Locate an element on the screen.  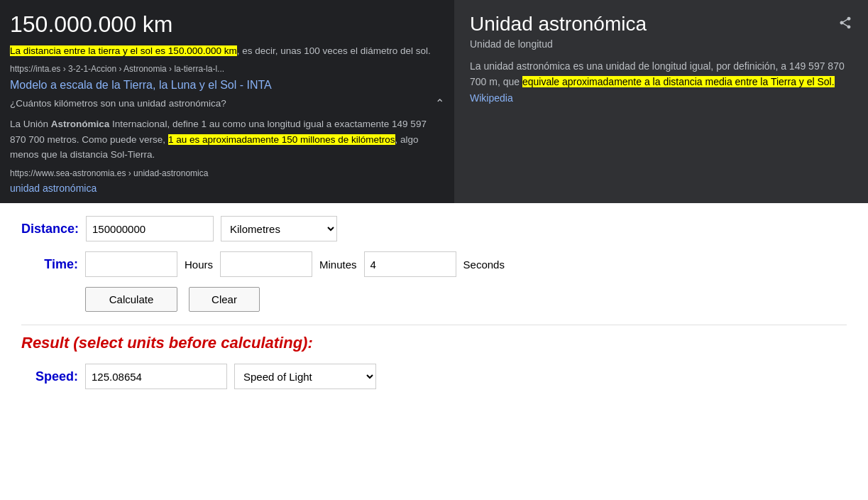
highlighted-sentence: La distancia entre la tierra y el sol es… is located at coordinates (123, 51).